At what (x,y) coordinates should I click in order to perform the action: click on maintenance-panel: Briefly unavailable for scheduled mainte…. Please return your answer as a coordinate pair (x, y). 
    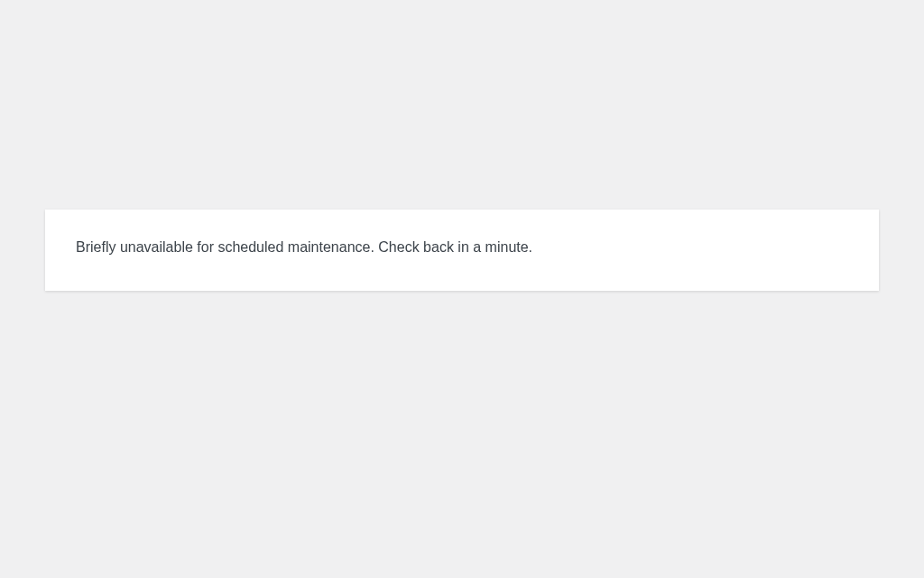
    Looking at the image, I should click on (462, 250).